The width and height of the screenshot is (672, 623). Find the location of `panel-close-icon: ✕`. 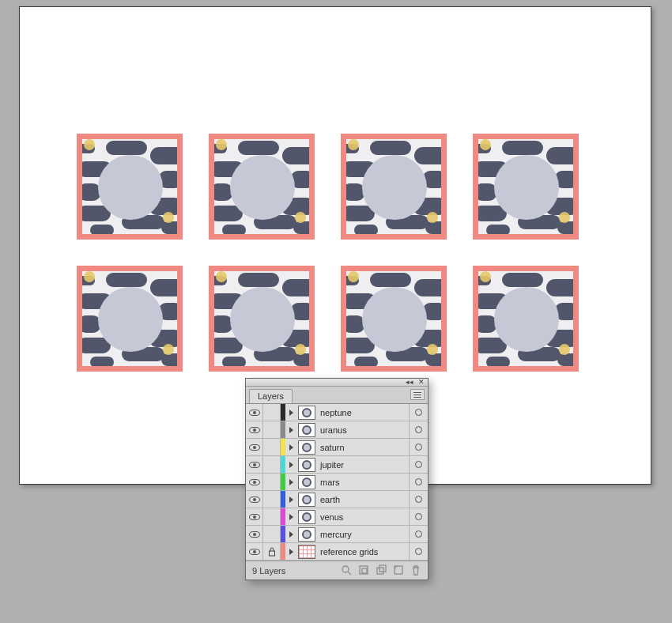

panel-close-icon: ✕ is located at coordinates (421, 383).